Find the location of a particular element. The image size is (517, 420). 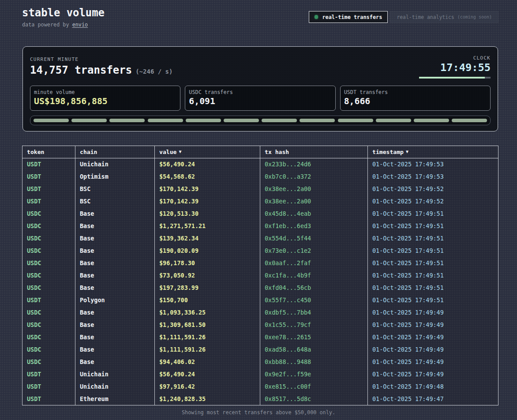

column-header-time: timestamp▼ is located at coordinates (433, 152).